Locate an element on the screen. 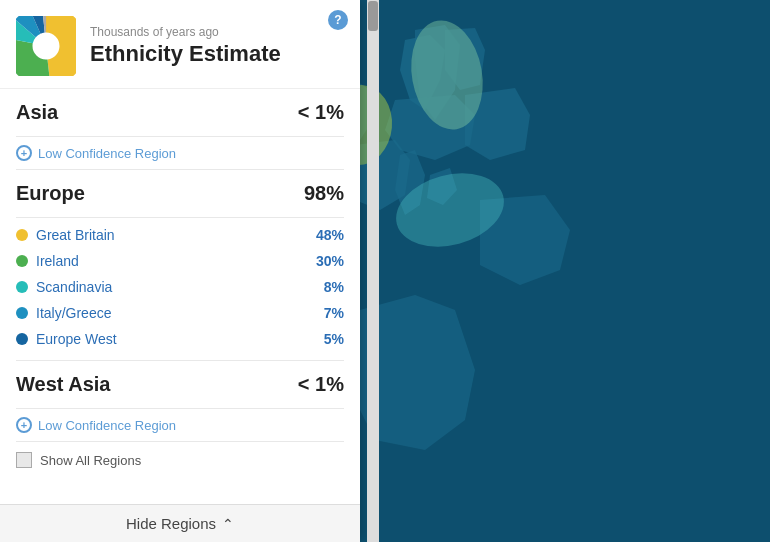 This screenshot has height=542, width=770. show-all-label: Show All Regions is located at coordinates (90, 460).